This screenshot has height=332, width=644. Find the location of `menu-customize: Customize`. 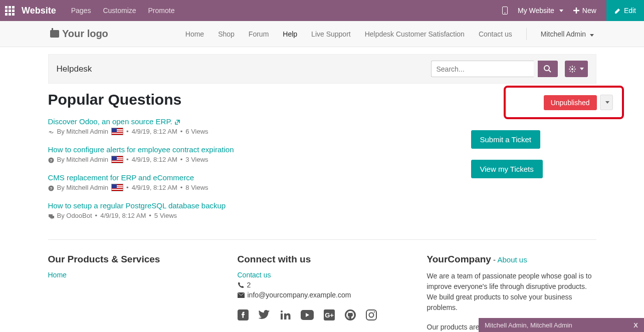

menu-customize: Customize is located at coordinates (119, 11).